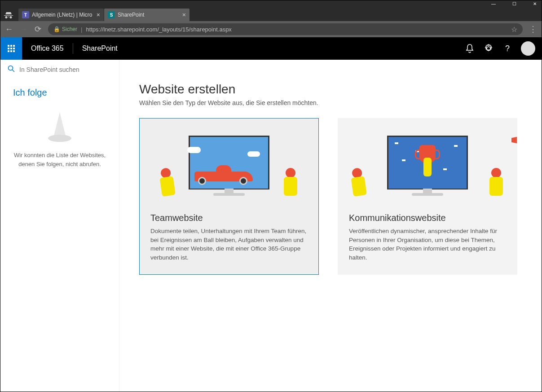  Describe the element at coordinates (229, 244) in the screenshot. I see `card-desc: Dokumente teilen, Unterhaltungen mit Ihr…` at that location.